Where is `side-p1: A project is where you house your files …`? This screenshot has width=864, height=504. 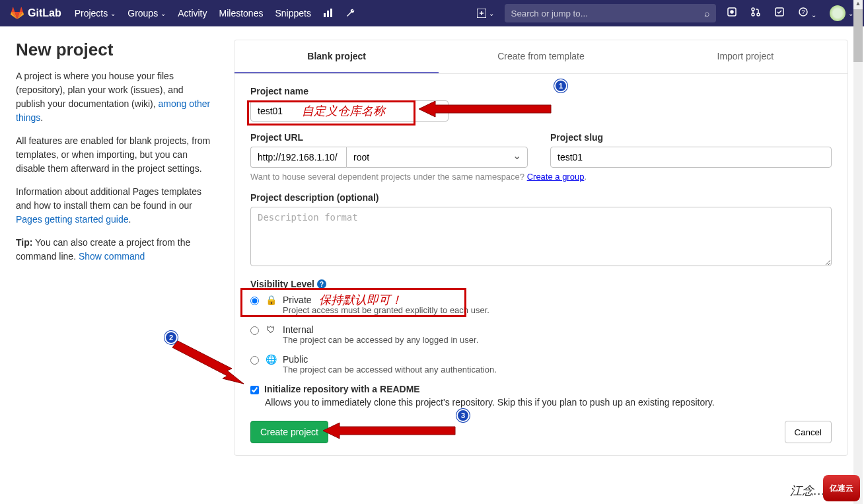
side-p1: A project is where you house your files … is located at coordinates (115, 97).